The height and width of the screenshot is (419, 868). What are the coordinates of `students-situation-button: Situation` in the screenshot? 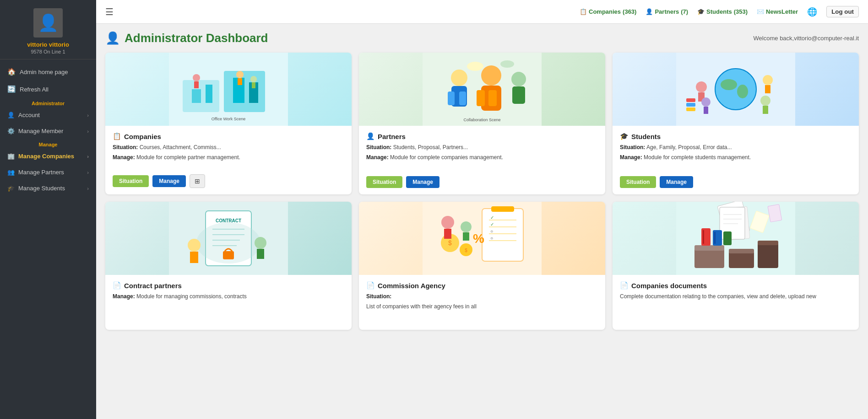 It's located at (638, 182).